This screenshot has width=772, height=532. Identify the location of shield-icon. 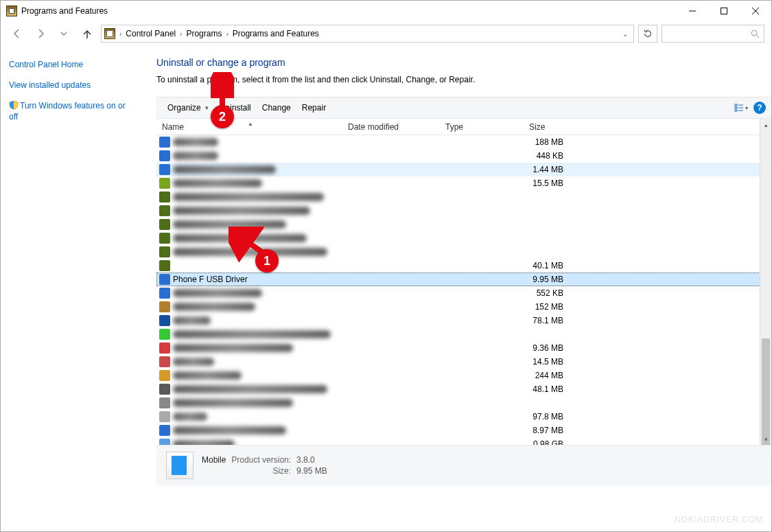
(14, 105).